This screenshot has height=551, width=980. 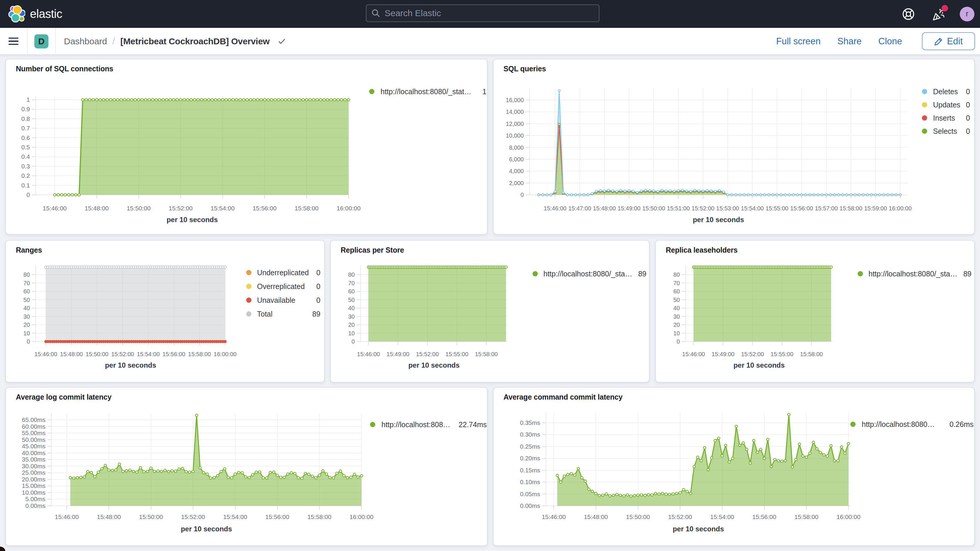 I want to click on svg-text: 0.26ms, so click(x=962, y=424).